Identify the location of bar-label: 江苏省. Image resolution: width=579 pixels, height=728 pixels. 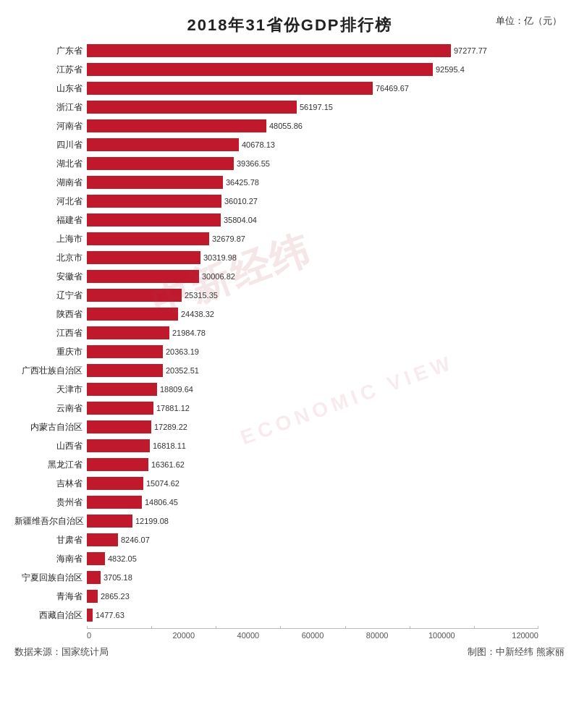
(51, 69).